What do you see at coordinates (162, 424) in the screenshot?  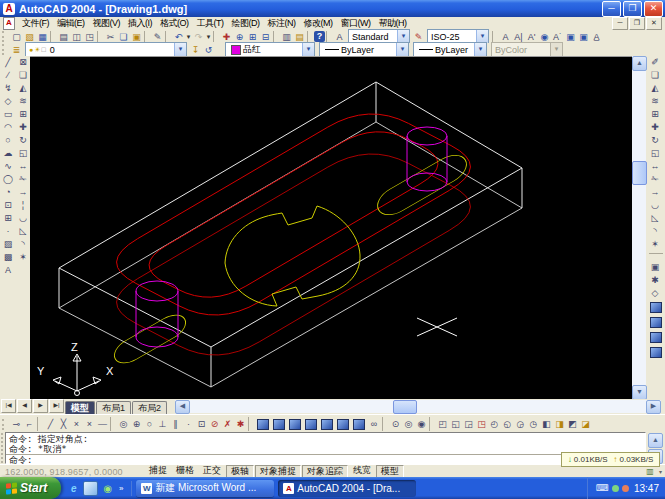 I see `snap-perpendicular-icon: ⊥` at bounding box center [162, 424].